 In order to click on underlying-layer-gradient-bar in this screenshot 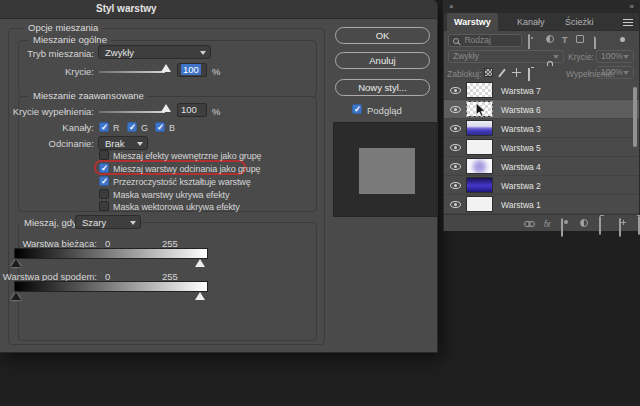, I will do `click(111, 286)`.